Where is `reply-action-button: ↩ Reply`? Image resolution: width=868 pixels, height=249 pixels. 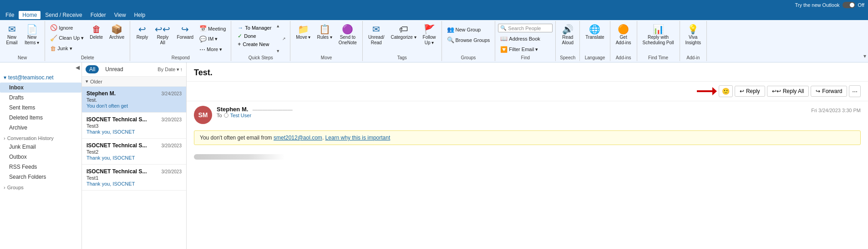
reply-action-button: ↩ Reply is located at coordinates (750, 91).